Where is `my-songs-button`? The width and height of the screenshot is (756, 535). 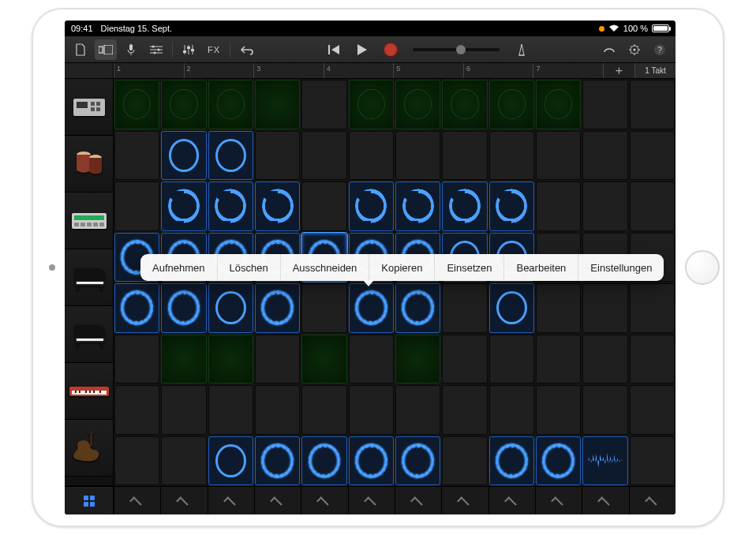
my-songs-button is located at coordinates (80, 50).